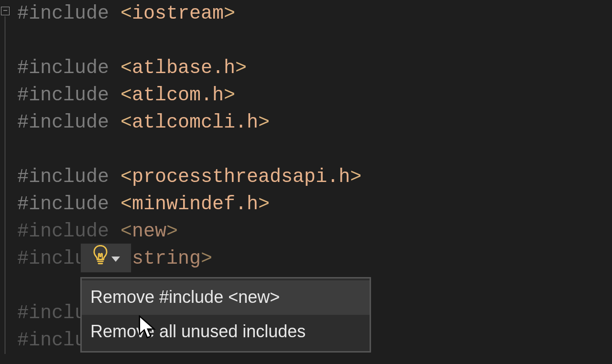  Describe the element at coordinates (315, 13) in the screenshot. I see `code-line: #include <iostream>` at that location.